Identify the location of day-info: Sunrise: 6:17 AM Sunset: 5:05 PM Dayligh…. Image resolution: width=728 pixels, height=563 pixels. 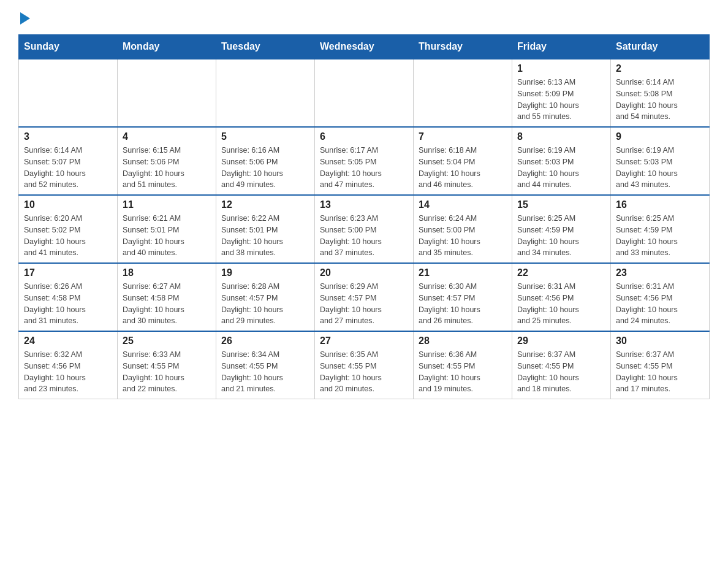
(364, 168).